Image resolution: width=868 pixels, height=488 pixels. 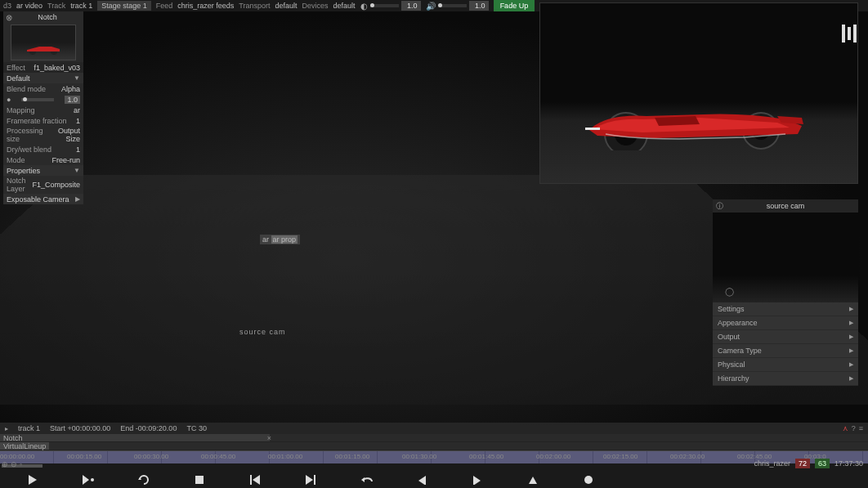 What do you see at coordinates (785, 351) in the screenshot?
I see `camera-type-row: Camera Type▶` at bounding box center [785, 351].